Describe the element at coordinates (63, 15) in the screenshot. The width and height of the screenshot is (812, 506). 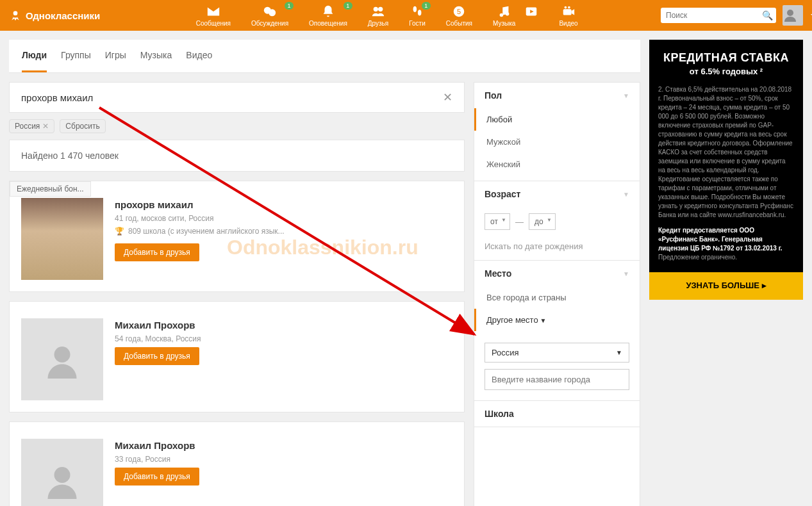
I see `logo-text: Одноклассники` at that location.